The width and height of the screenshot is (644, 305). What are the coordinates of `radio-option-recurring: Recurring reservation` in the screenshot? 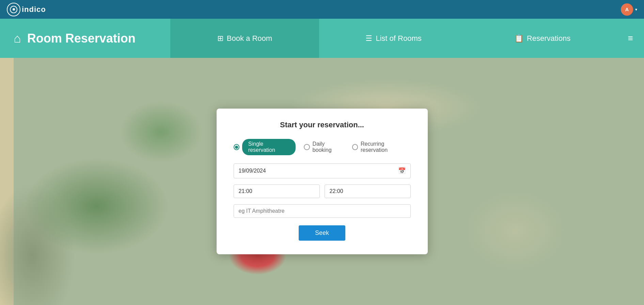 It's located at (381, 147).